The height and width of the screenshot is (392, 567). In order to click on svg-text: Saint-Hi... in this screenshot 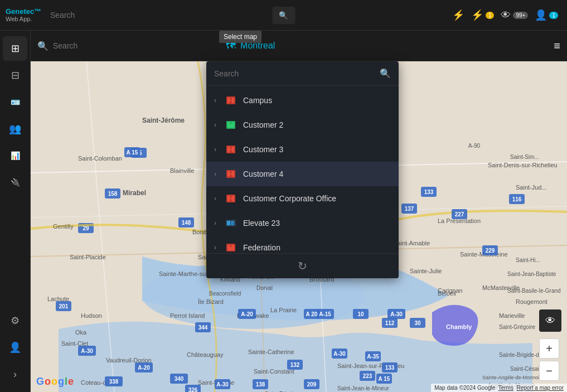, I will do `click(528, 260)`.